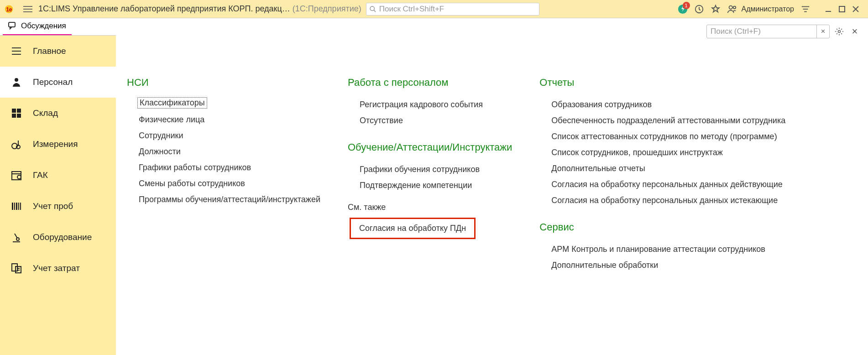  What do you see at coordinates (224, 120) in the screenshot?
I see `link-persons: Физические лица` at bounding box center [224, 120].